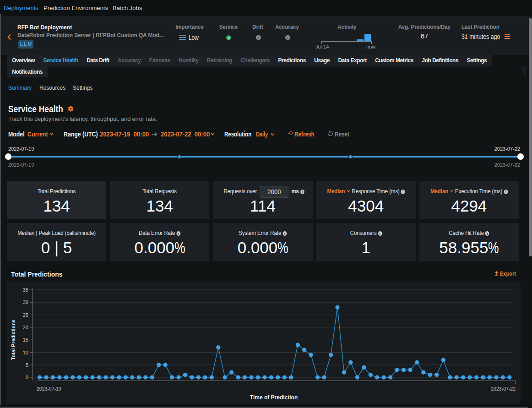  What do you see at coordinates (49, 389) in the screenshot?
I see `svg-text: 2023-07-19` at bounding box center [49, 389].